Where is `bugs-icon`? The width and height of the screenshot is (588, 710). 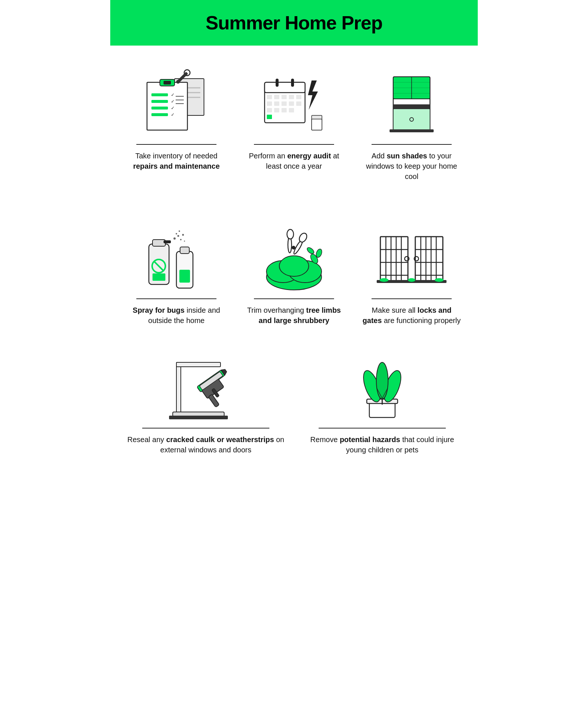
bugs-icon is located at coordinates (176, 259).